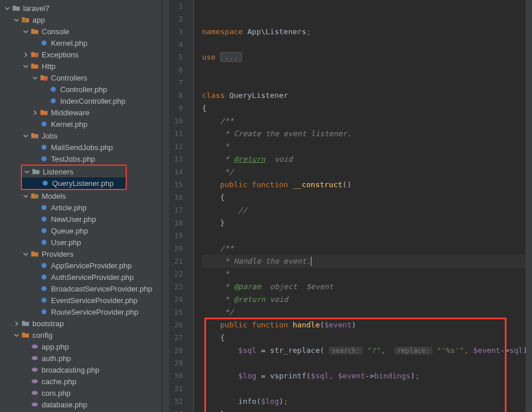  What do you see at coordinates (81, 219) in the screenshot?
I see `tree-file: NewUser.php` at bounding box center [81, 219].